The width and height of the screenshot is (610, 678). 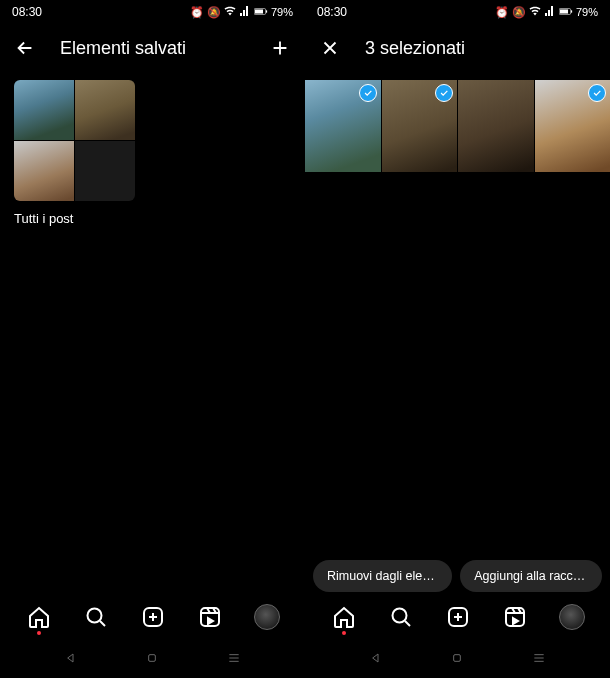 I want to click on close-icon, so click(x=330, y=48).